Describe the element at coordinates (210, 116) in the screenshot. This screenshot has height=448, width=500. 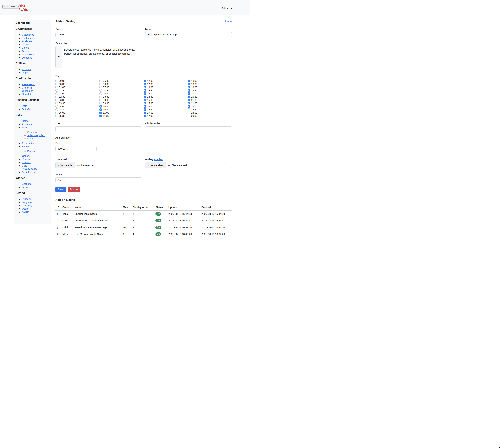
I see `time-option-2330: 23:30` at that location.